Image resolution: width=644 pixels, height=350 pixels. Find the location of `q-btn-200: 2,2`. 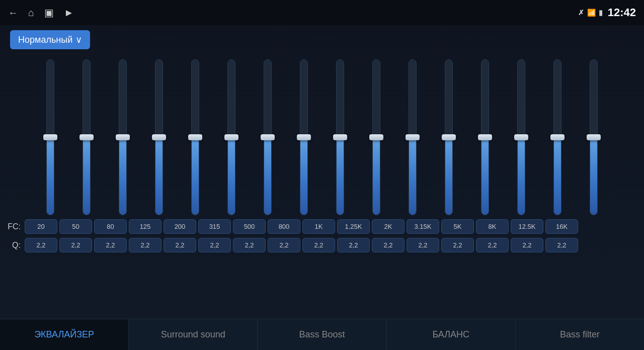

q-btn-200: 2,2 is located at coordinates (180, 245).